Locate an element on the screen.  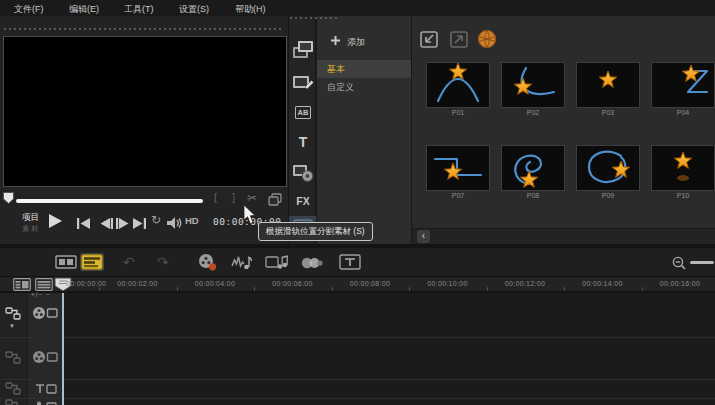
ruler-timestamp: 00:00:14:00 is located at coordinates (602, 284).